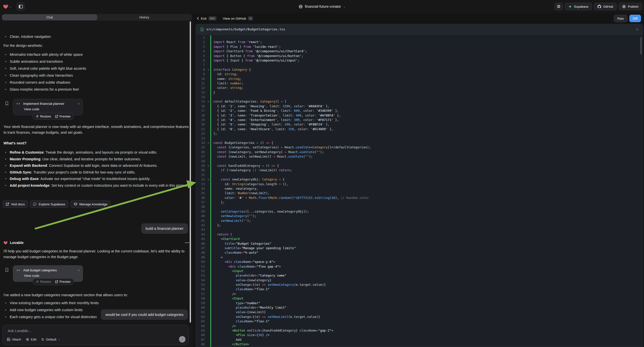 The width and height of the screenshot is (644, 347). I want to click on code-line: 63 className="flex-1", so click(420, 321).